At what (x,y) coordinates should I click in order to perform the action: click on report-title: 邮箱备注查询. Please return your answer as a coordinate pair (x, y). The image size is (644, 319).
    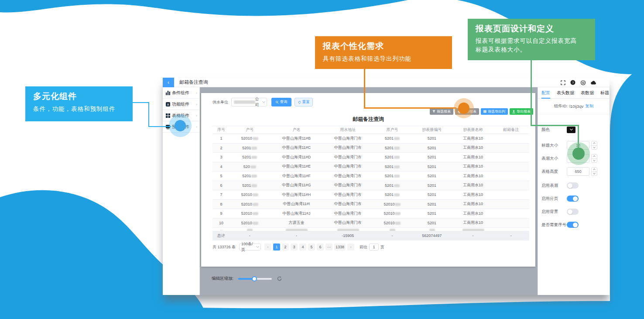
    Looking at the image, I should click on (368, 120).